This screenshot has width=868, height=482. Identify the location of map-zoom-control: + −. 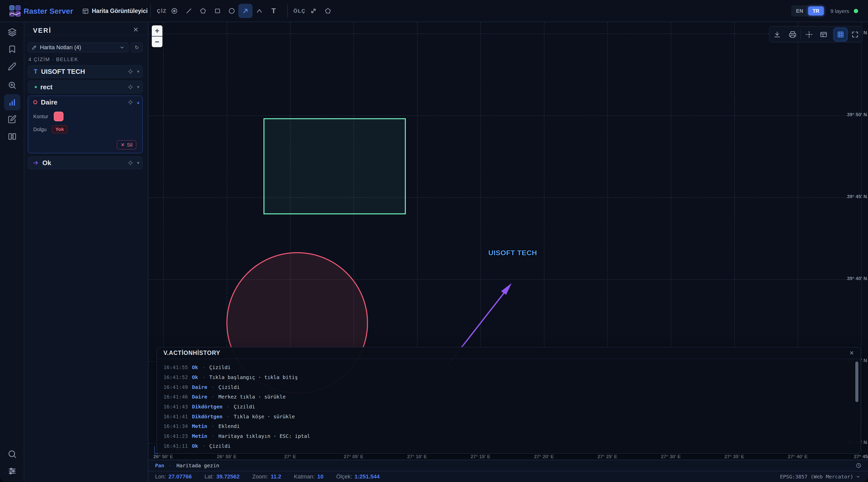
(157, 36).